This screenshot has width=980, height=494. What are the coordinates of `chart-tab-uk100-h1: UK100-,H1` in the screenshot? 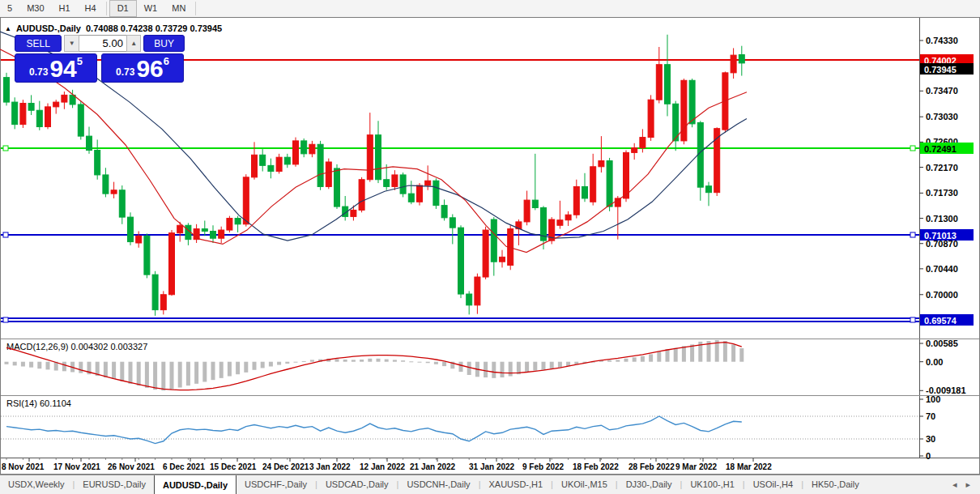 It's located at (712, 484).